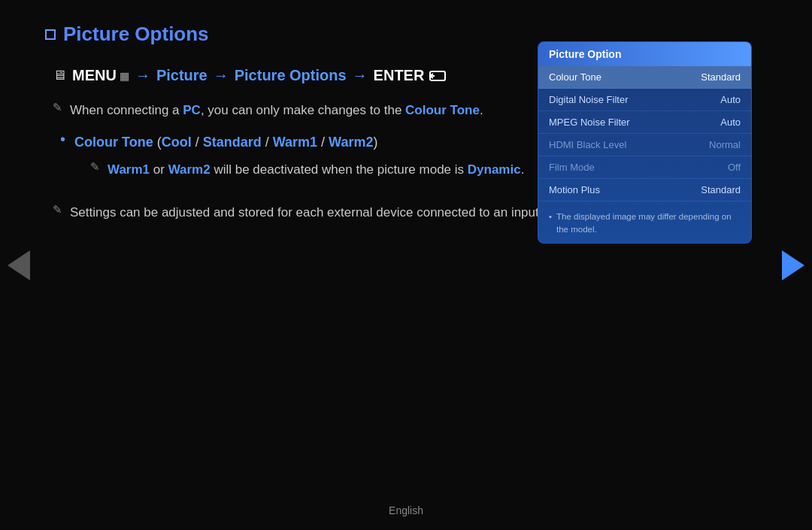 Image resolution: width=812 pixels, height=530 pixels. What do you see at coordinates (495, 170) in the screenshot?
I see `dynamic-label: Dynamic` at bounding box center [495, 170].